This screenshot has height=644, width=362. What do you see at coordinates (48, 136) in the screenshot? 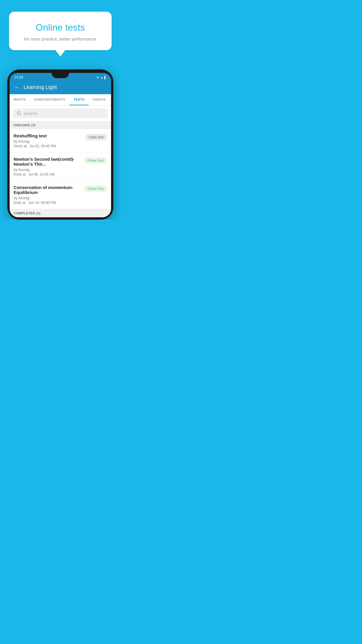
I see `test-title-1: Reshuffling test` at bounding box center [48, 136].